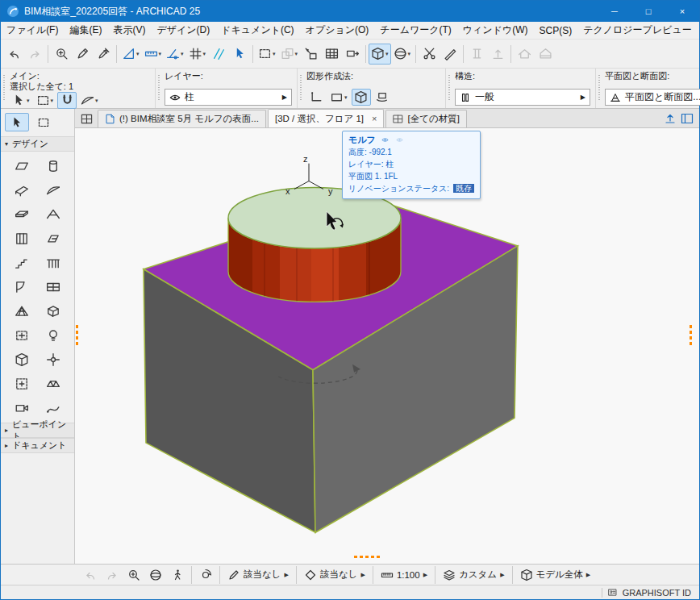  I want to click on group-options-button: ▾, so click(290, 54).